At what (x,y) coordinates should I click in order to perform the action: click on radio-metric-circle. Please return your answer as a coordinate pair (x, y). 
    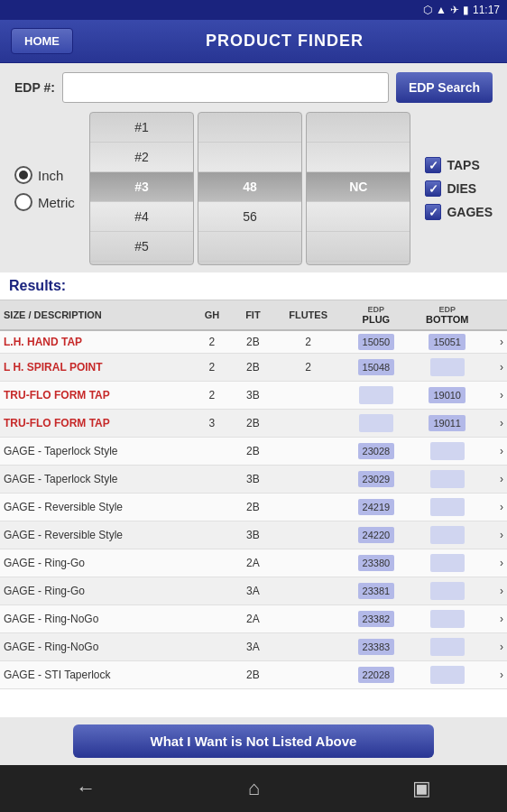
    Looking at the image, I should click on (23, 202).